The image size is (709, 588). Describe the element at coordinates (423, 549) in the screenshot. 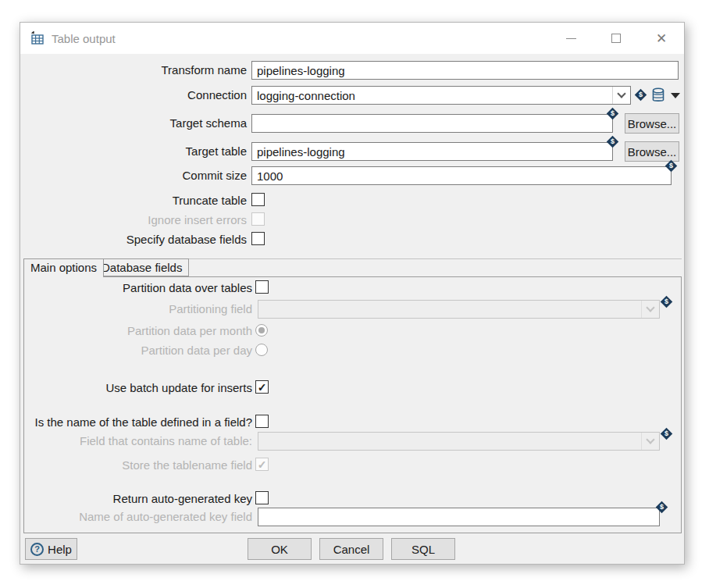

I see `sql-button: SQL` at that location.